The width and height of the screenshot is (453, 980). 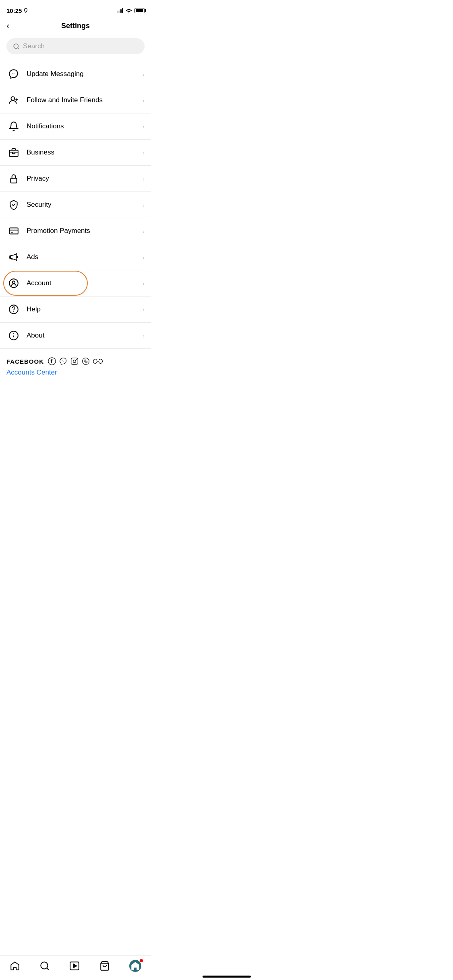 What do you see at coordinates (85, 231) in the screenshot?
I see `promotion-payments-label: Promotion Payments` at bounding box center [85, 231].